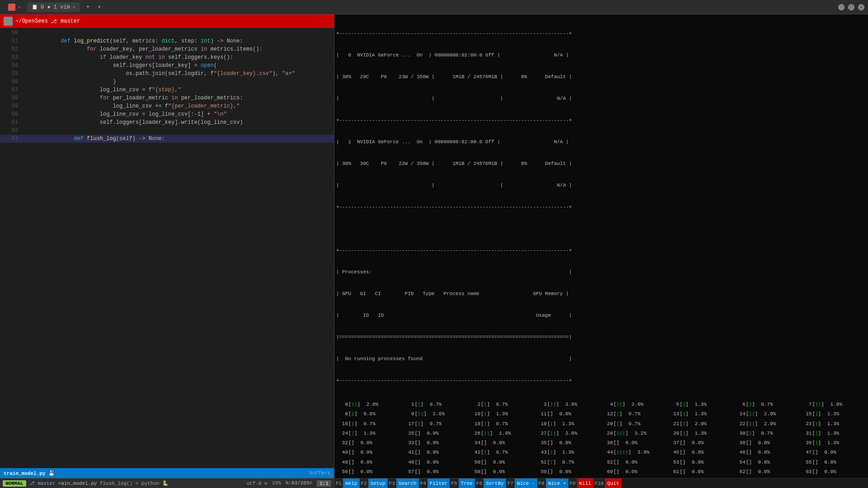  I want to click on shell-bar: ~/OpenSees ⎇ master, so click(167, 21).